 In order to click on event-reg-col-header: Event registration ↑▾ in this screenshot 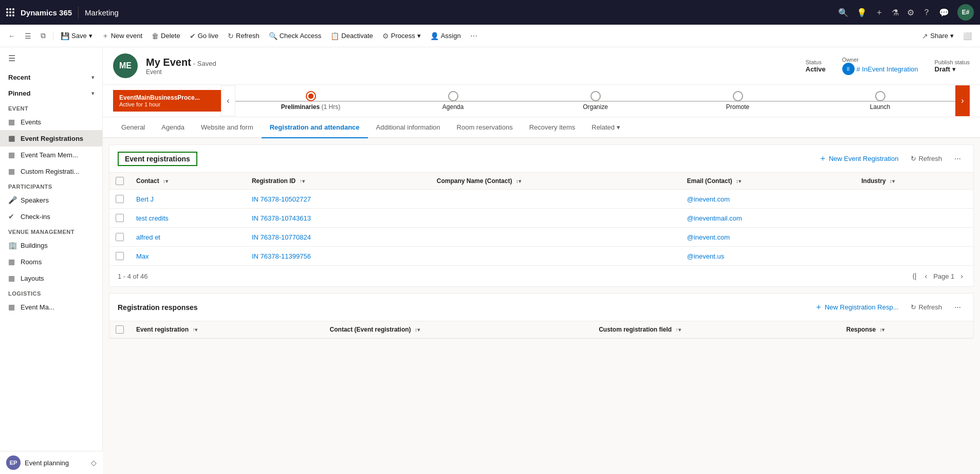, I will do `click(227, 330)`.